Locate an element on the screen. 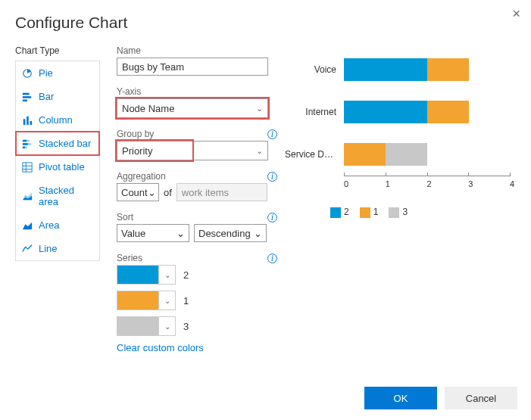 The image size is (531, 420). ok-button: OK is located at coordinates (401, 398).